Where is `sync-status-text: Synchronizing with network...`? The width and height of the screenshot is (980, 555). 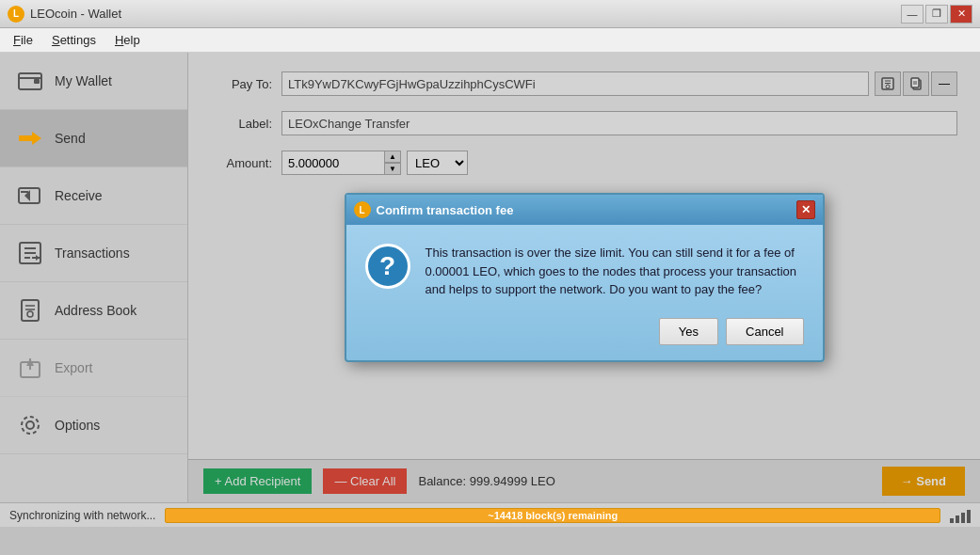
sync-status-text: Synchronizing with network... is located at coordinates (83, 515).